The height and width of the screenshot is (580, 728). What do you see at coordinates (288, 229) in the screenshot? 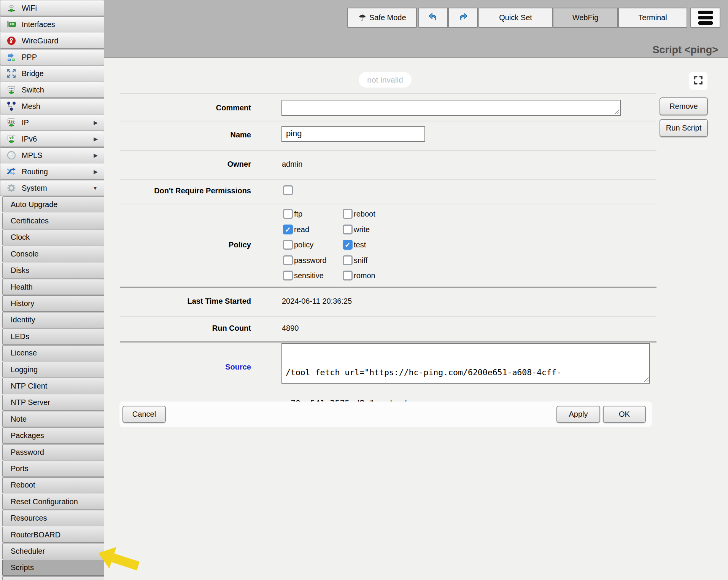
I see `read-checkbox` at bounding box center [288, 229].